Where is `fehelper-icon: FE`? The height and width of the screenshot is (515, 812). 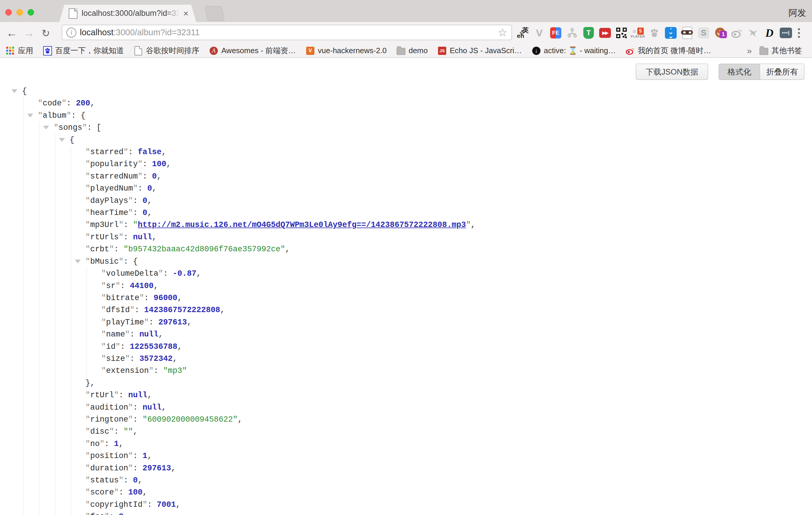 fehelper-icon: FE is located at coordinates (556, 33).